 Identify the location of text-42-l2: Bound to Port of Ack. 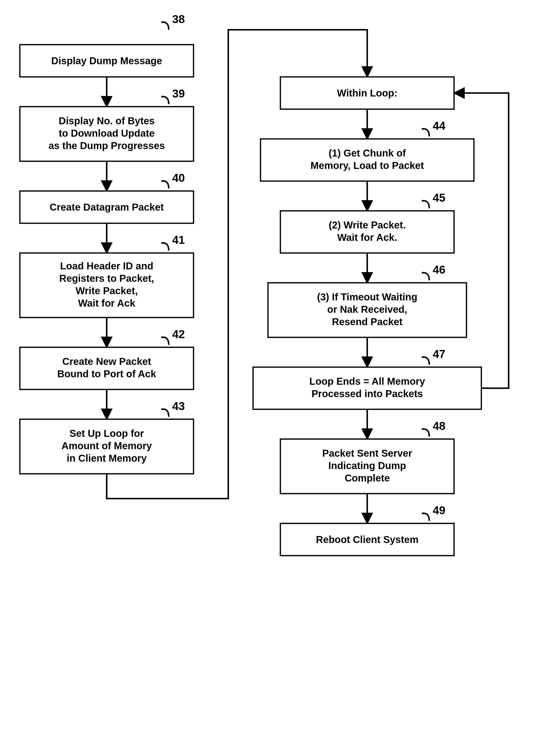
(107, 374).